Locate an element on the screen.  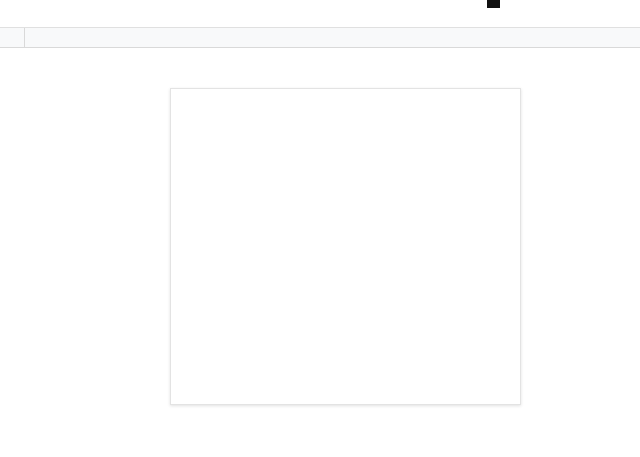
browser-artifact is located at coordinates (494, 4).